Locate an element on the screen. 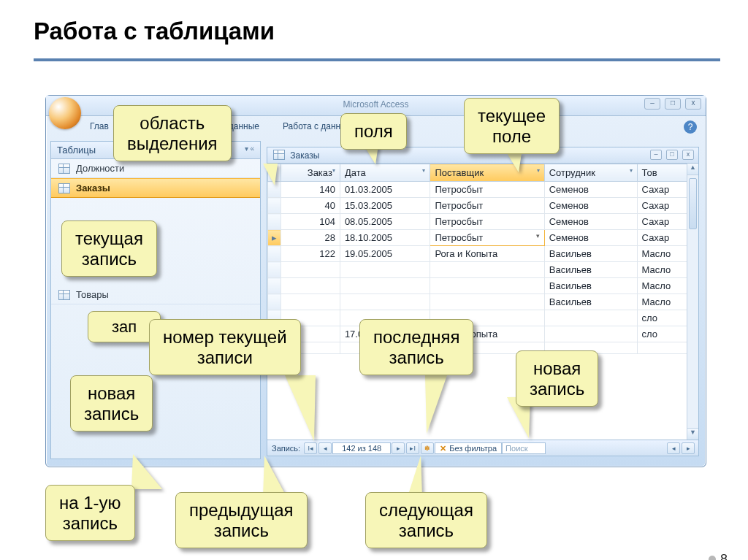 The image size is (748, 560). scroll-thumb is located at coordinates (692, 204).